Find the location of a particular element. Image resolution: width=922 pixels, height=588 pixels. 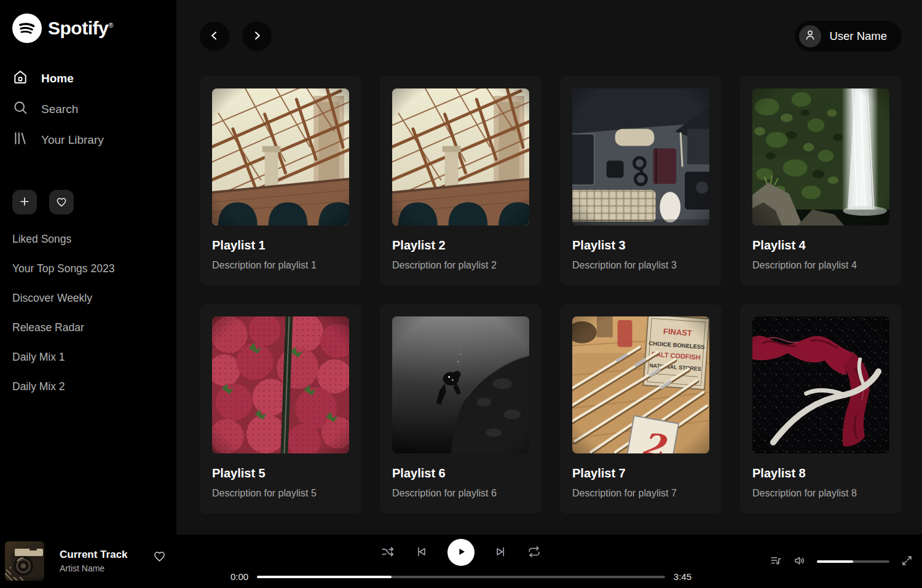

sidebar-playlist-daily-mix-1: Daily Mix 1 is located at coordinates (90, 358).